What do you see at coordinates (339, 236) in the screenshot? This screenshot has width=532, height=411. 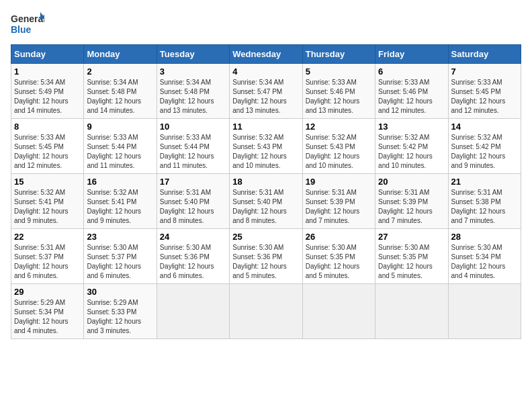 I see `day-number: 26` at bounding box center [339, 236].